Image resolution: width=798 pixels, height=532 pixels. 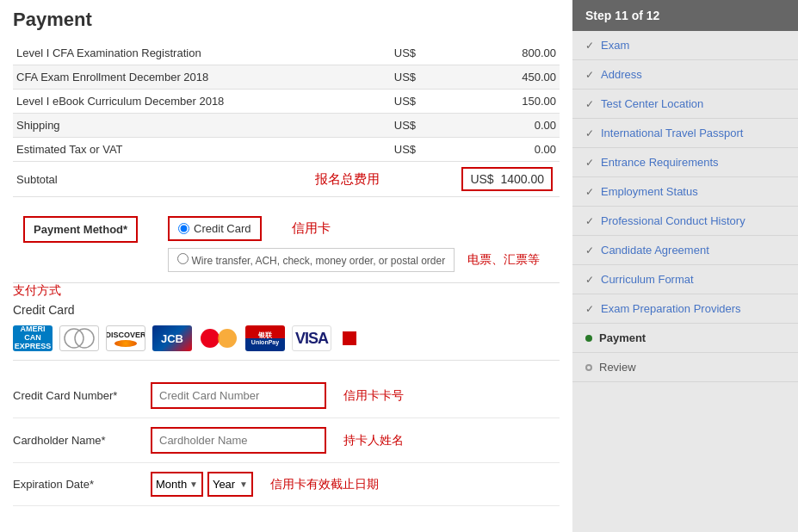 I want to click on sidebar-item-international-travel-passport: ✓International Travel Passport, so click(x=685, y=133).